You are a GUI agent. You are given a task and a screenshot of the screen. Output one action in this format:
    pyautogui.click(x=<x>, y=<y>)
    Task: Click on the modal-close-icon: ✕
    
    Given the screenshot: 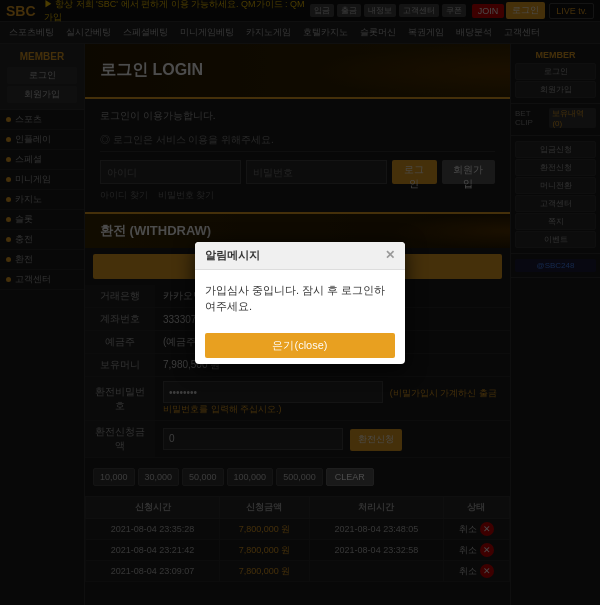 What is the action you would take?
    pyautogui.click(x=390, y=255)
    